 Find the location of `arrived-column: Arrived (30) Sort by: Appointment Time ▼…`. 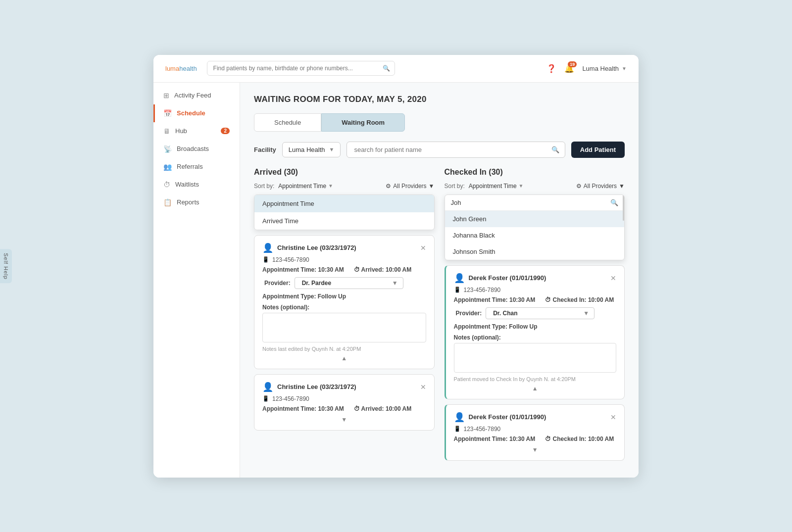

arrived-column: Arrived (30) Sort by: Appointment Time ▼… is located at coordinates (345, 317).